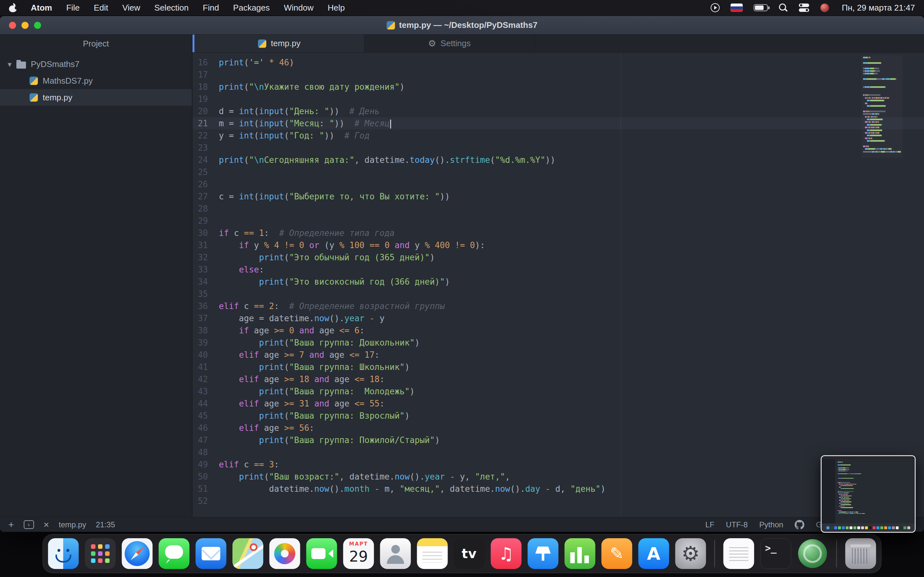 This screenshot has height=577, width=924. What do you see at coordinates (558, 343) in the screenshot?
I see `code-line-39: 39 print("Ваша группа: Дошкольник")` at bounding box center [558, 343].